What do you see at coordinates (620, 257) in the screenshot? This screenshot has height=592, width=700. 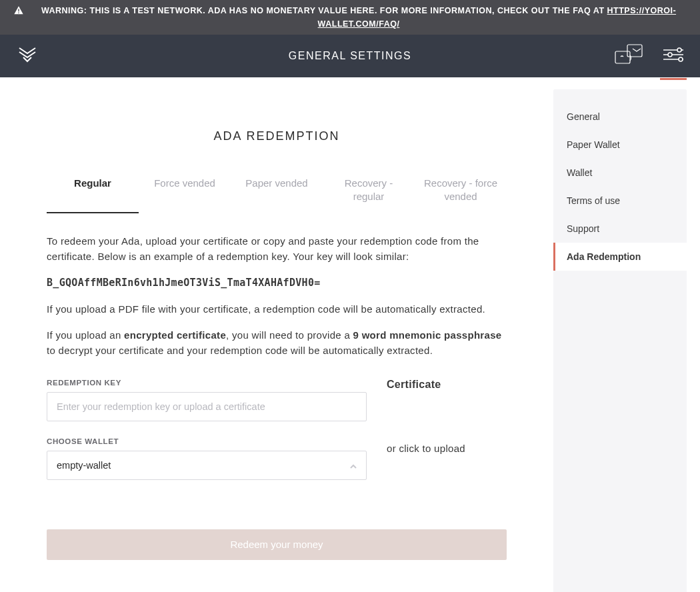 I see `sidebar-item-ada-redemption: Ada Redemption` at bounding box center [620, 257].